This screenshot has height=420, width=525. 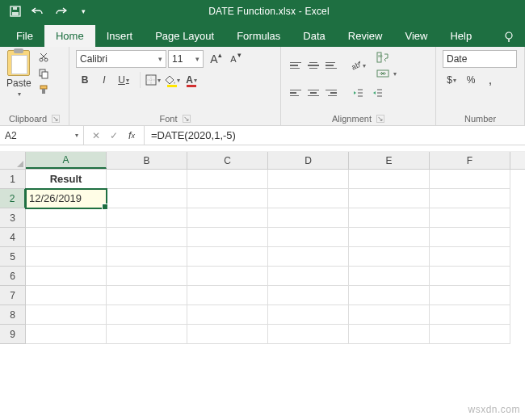 I want to click on percent-format-icon: %, so click(x=471, y=80).